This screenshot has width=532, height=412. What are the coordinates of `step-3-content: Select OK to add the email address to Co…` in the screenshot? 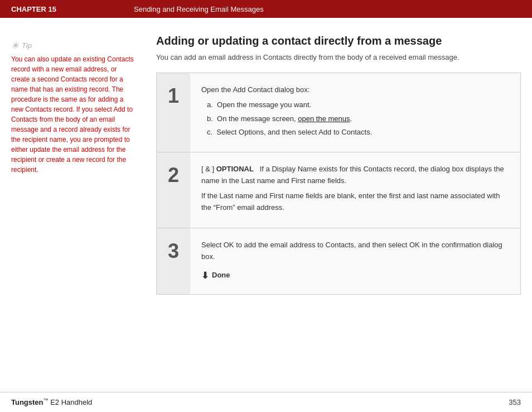 It's located at (355, 261).